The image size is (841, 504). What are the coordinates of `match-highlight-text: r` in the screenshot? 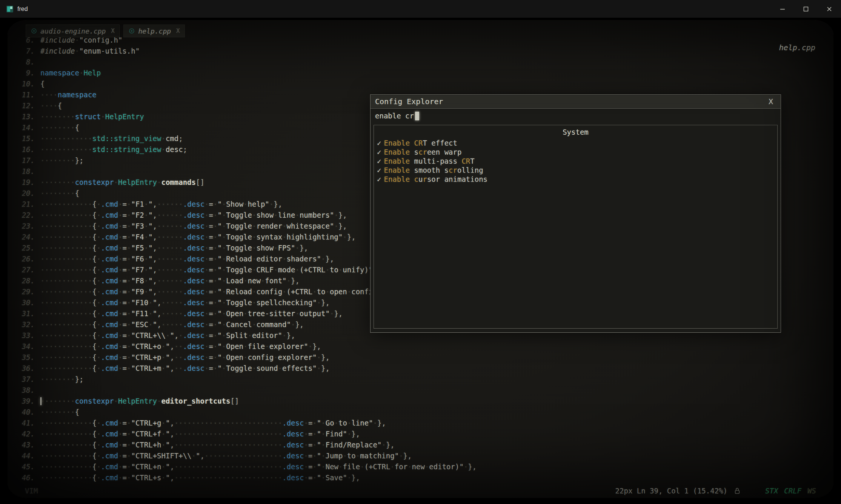 It's located at (425, 179).